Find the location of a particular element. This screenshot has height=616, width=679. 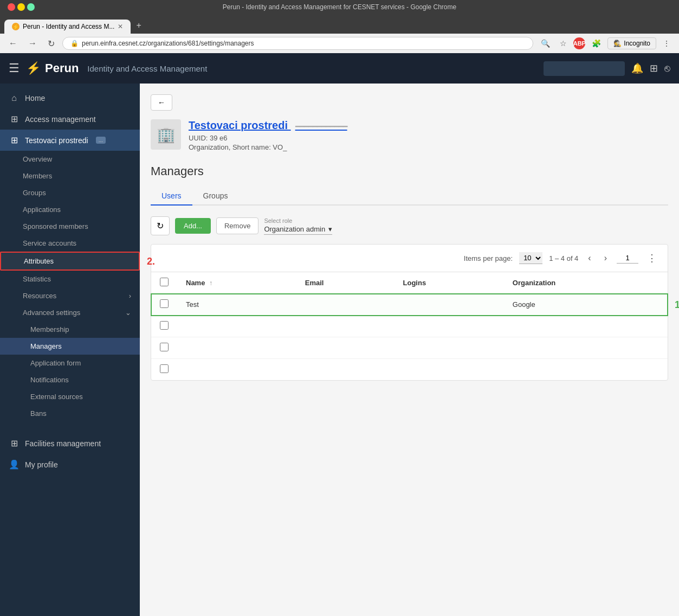

remove-button: Remove is located at coordinates (237, 226).